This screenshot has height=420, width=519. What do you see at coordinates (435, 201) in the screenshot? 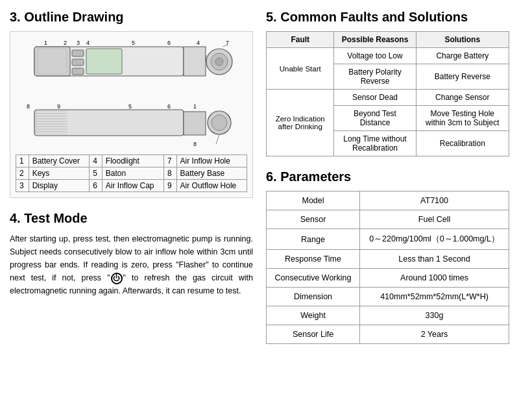
I see `param-value-model: AT7100` at bounding box center [435, 201].